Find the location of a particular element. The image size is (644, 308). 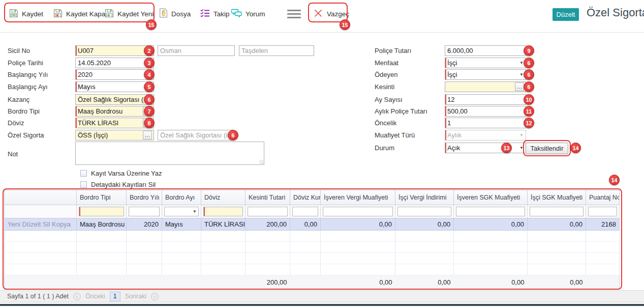

filter-isci-sgk-input is located at coordinates (557, 212).